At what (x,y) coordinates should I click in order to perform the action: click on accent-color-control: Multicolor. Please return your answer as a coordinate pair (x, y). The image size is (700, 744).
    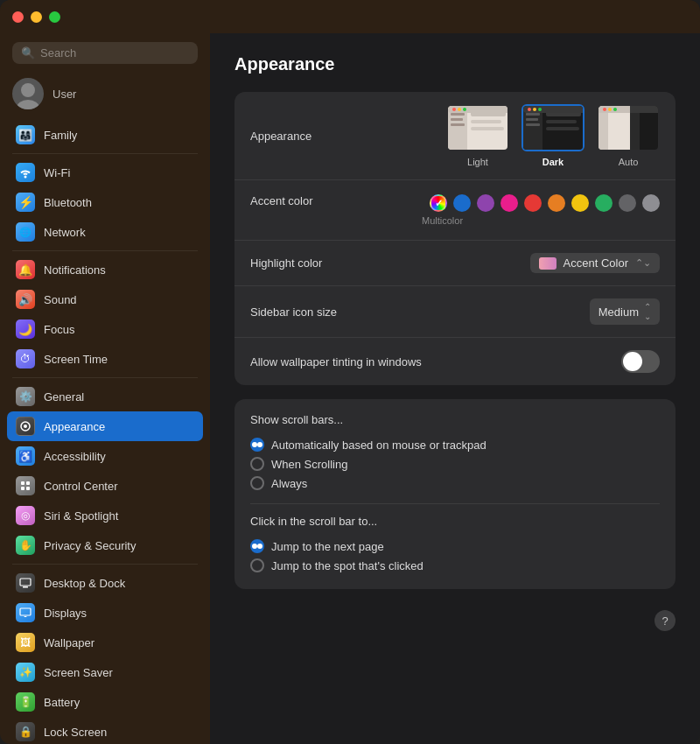
    Looking at the image, I should click on (541, 210).